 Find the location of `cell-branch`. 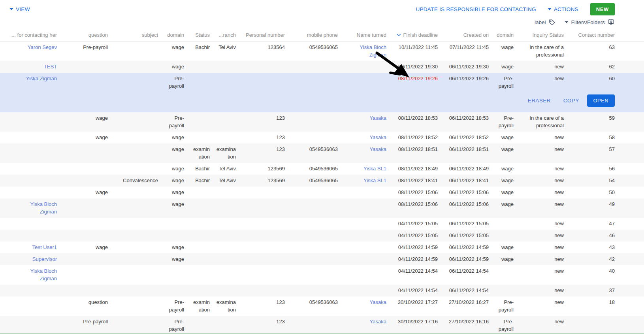

cell-branch is located at coordinates (226, 236).